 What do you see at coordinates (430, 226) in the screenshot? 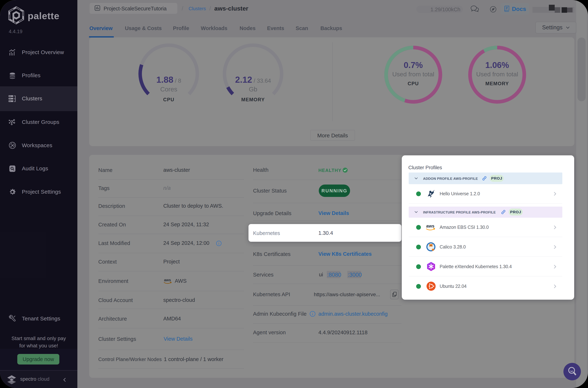
I see `svg-text: aws` at bounding box center [430, 226].